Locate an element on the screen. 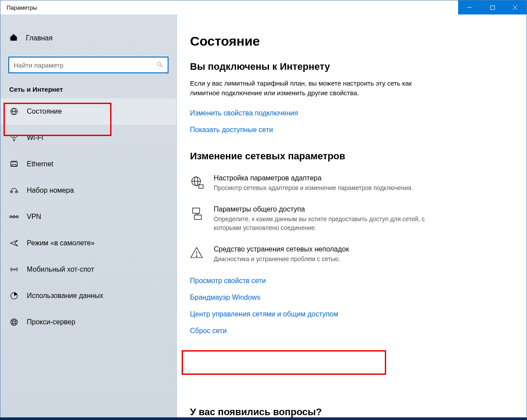  search-icon is located at coordinates (160, 65).